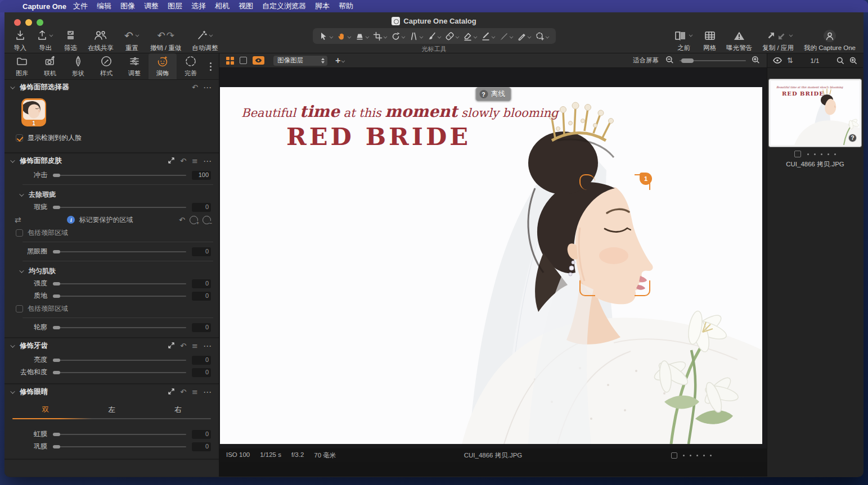  What do you see at coordinates (710, 40) in the screenshot?
I see `grid-button: 网格` at bounding box center [710, 40].